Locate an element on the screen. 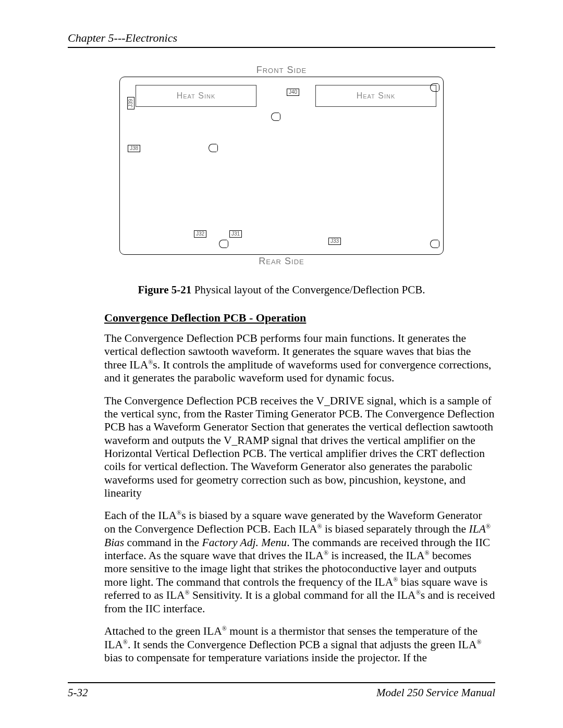  rear-side-label: Rear Side is located at coordinates (282, 262).